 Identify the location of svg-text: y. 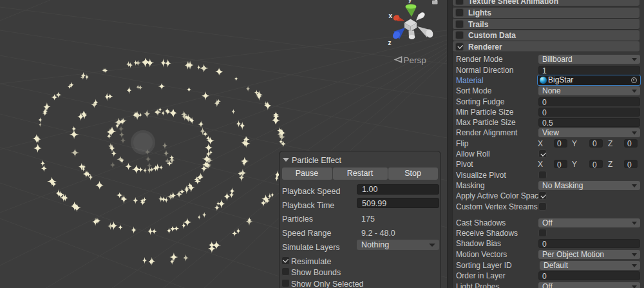
(410, 1).